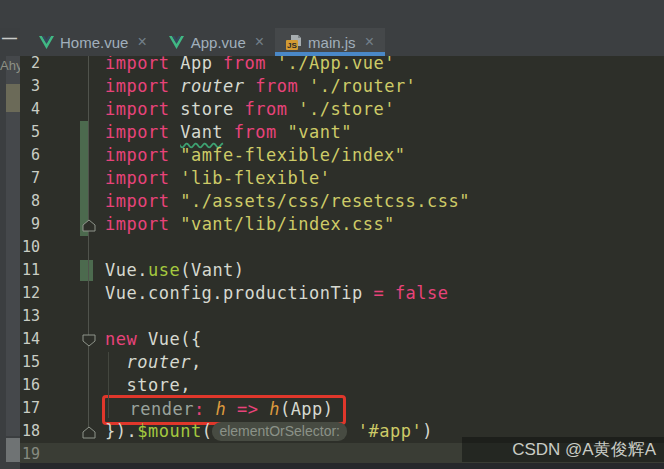 This screenshot has height=469, width=664. I want to click on line-number: 19, so click(30, 453).